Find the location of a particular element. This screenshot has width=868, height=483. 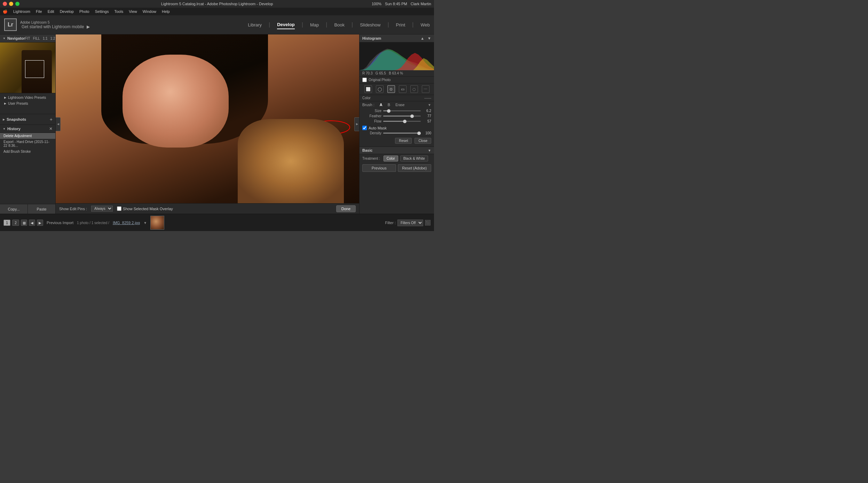

menu-develop: Develop is located at coordinates (67, 11).